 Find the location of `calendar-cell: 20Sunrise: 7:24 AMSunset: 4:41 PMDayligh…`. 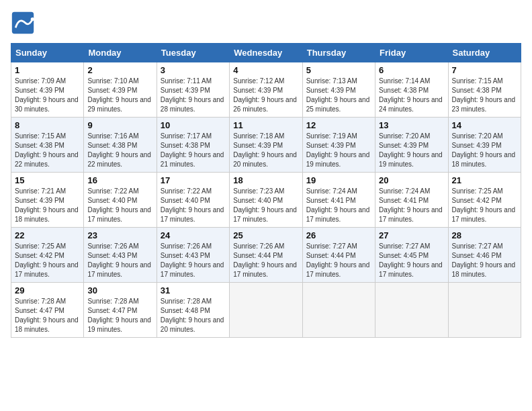

calendar-cell: 20Sunrise: 7:24 AMSunset: 4:41 PMDayligh… is located at coordinates (412, 200).